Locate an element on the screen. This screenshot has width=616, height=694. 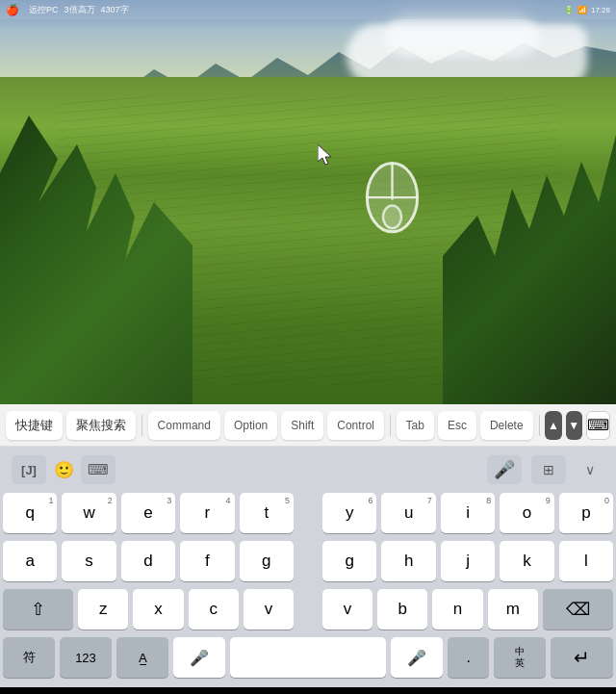
key-i: i8 is located at coordinates (468, 513).